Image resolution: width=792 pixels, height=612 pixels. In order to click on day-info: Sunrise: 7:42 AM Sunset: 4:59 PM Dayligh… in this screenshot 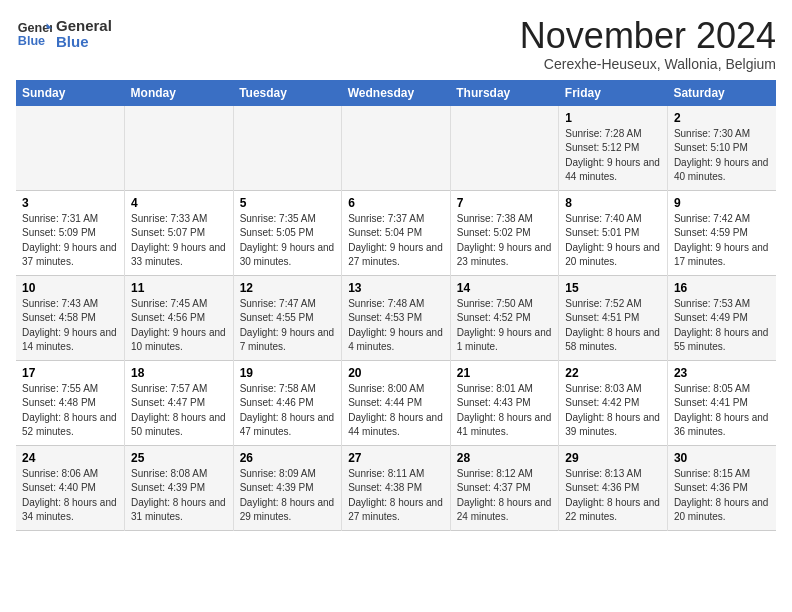, I will do `click(722, 241)`.